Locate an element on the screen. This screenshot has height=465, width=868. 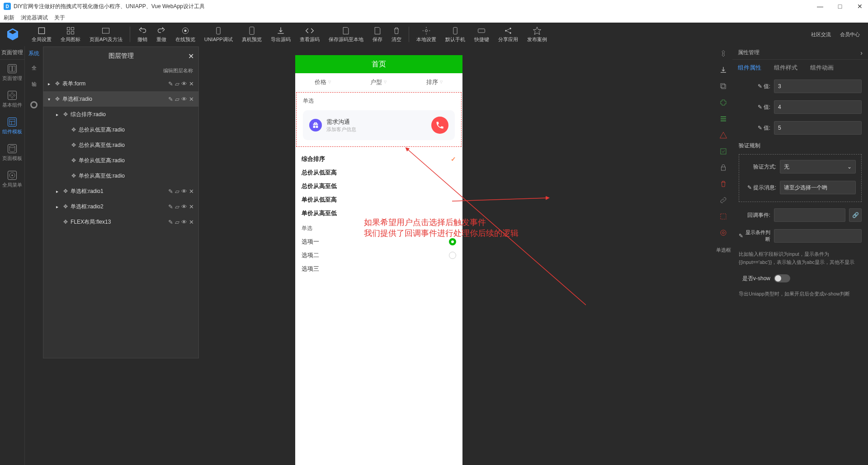
system-tab: 系统 is located at coordinates (34, 53).